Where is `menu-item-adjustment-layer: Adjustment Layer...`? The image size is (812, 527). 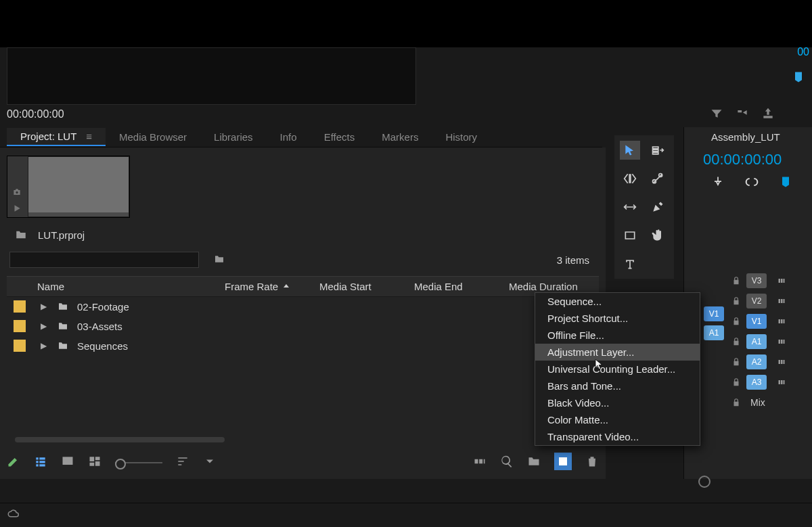
menu-item-adjustment-layer: Adjustment Layer... is located at coordinates (617, 352).